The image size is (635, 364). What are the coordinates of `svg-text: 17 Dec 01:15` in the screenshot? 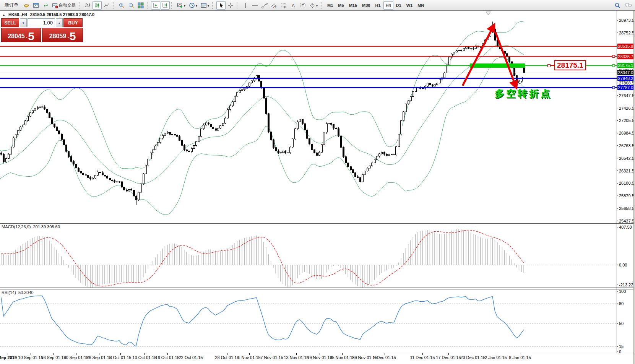 It's located at (448, 358).